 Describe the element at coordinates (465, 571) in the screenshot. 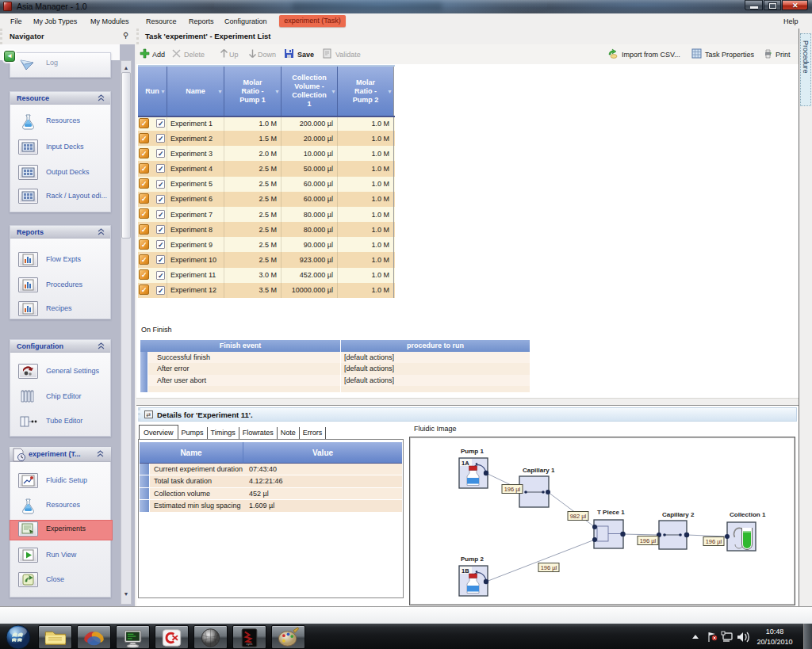

I see `svg-text: 1B` at that location.